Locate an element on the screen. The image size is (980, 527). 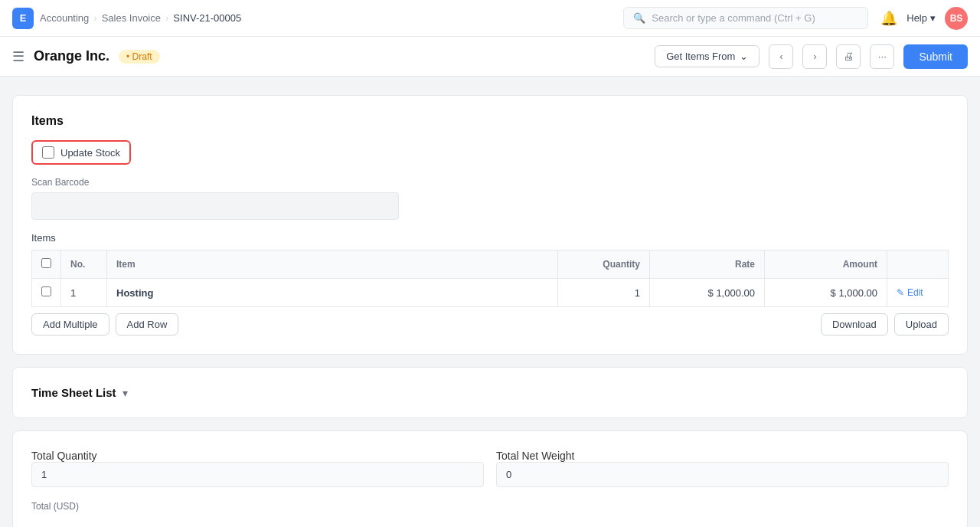
table-header-rate: Rate is located at coordinates (707, 265).